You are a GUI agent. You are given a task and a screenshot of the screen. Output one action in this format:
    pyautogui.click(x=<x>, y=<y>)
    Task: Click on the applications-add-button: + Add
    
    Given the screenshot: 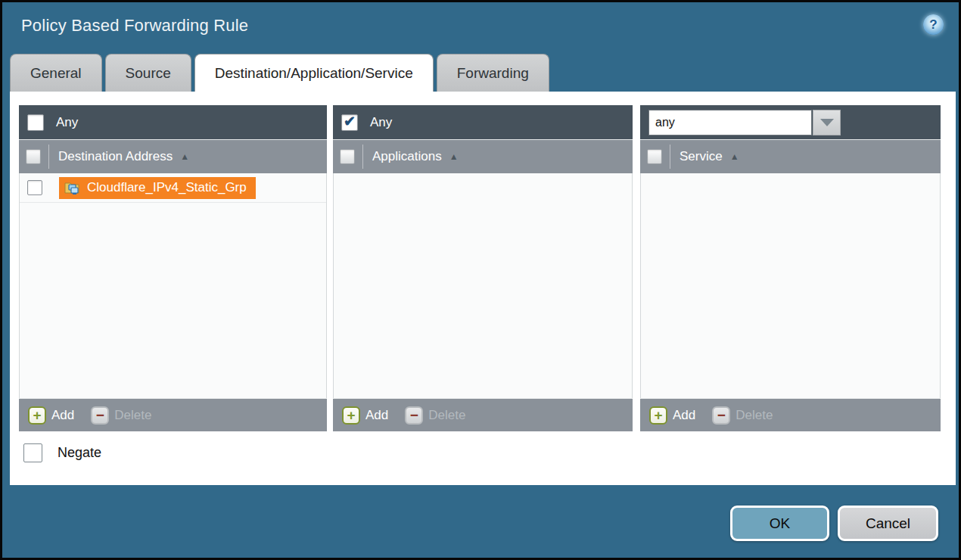 What is the action you would take?
    pyautogui.click(x=365, y=415)
    